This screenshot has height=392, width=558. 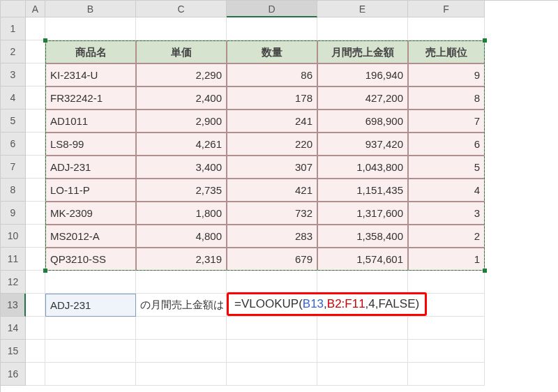 I want to click on table-row: FR32242-1, so click(x=91, y=98).